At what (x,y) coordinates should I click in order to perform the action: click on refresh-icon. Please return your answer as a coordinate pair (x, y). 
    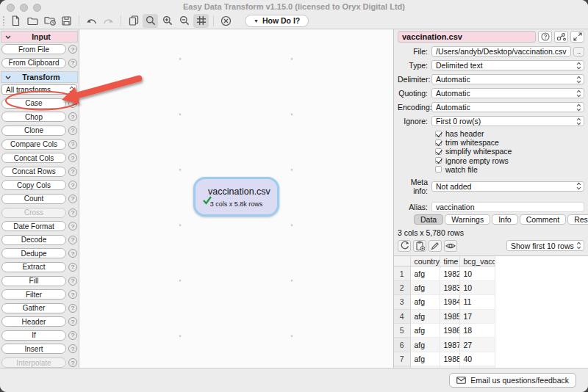
    Looking at the image, I should click on (404, 246).